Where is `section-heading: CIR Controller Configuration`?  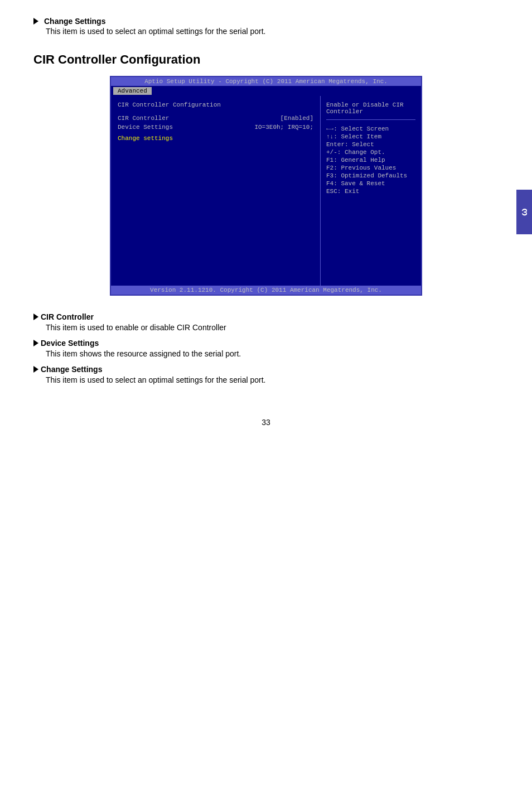 section-heading: CIR Controller Configuration is located at coordinates (266, 60).